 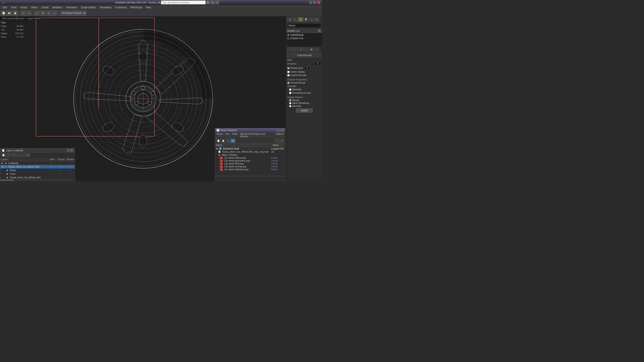 What do you see at coordinates (223, 141) in the screenshot?
I see `asset-tool-2: 📋` at bounding box center [223, 141].